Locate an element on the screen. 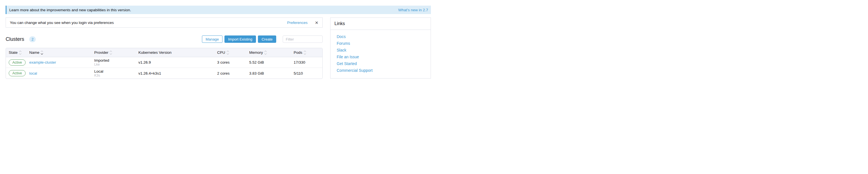  column-header-memory: Memory is located at coordinates (269, 53).